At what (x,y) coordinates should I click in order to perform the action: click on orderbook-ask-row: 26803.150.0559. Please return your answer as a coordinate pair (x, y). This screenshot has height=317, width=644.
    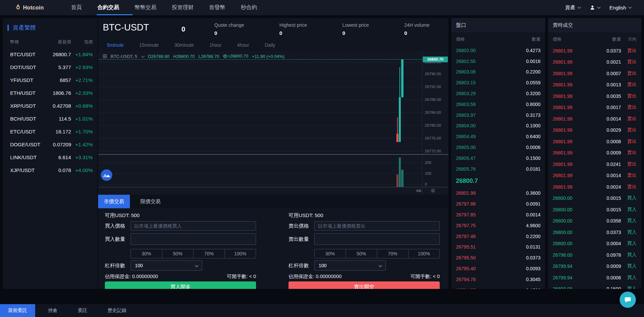
    Looking at the image, I should click on (498, 83).